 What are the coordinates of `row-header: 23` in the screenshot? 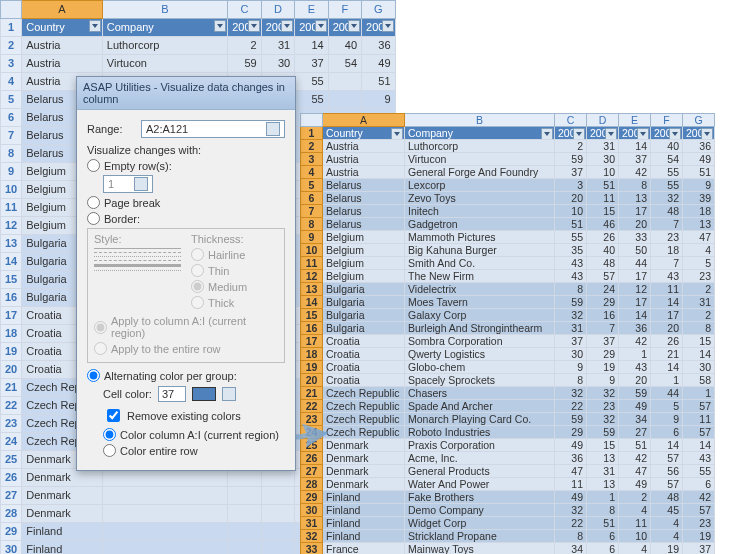 It's located at (12, 424).